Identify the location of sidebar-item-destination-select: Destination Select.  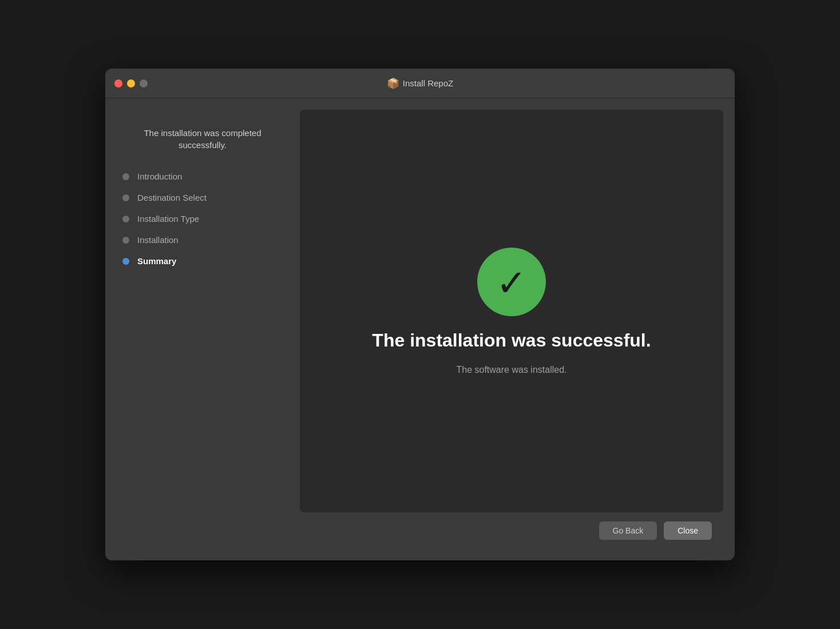
(203, 198).